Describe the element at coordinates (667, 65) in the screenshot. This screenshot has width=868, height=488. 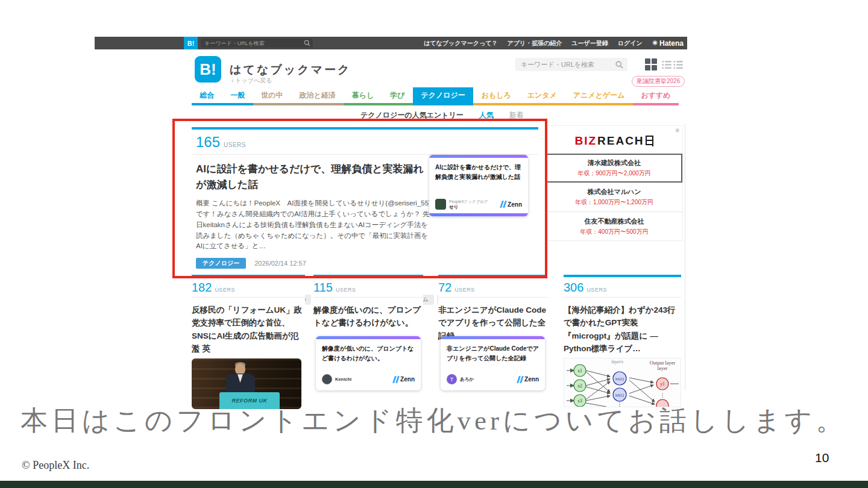
I see `list-view-icon` at that location.